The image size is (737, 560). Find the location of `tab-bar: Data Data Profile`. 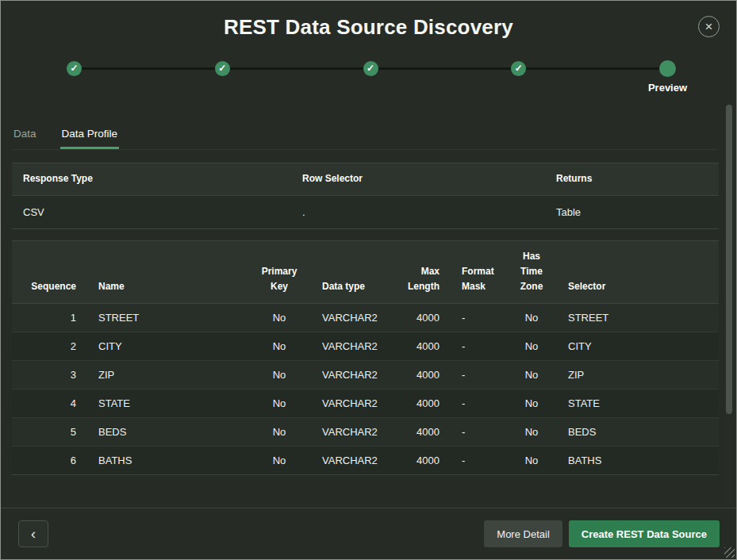

tab-bar: Data Data Profile is located at coordinates (365, 135).